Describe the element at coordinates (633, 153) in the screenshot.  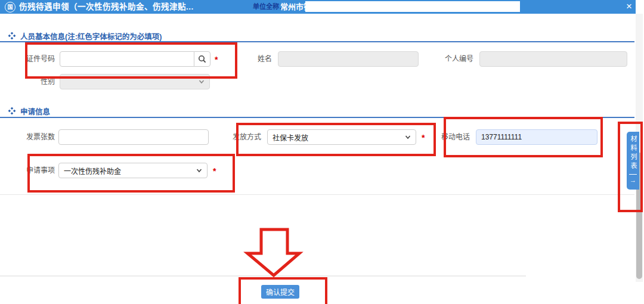
I see `material-list-tab-label: 材料列表` at that location.